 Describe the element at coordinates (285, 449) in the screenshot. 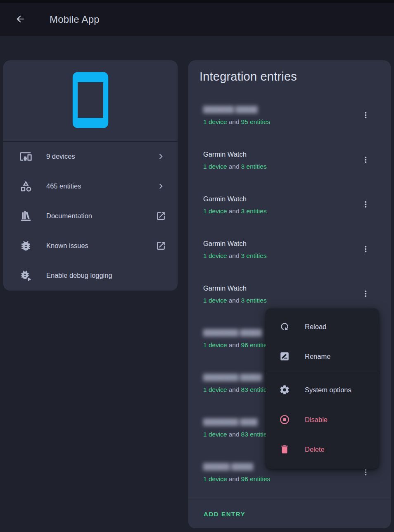

I see `trash-icon` at that location.